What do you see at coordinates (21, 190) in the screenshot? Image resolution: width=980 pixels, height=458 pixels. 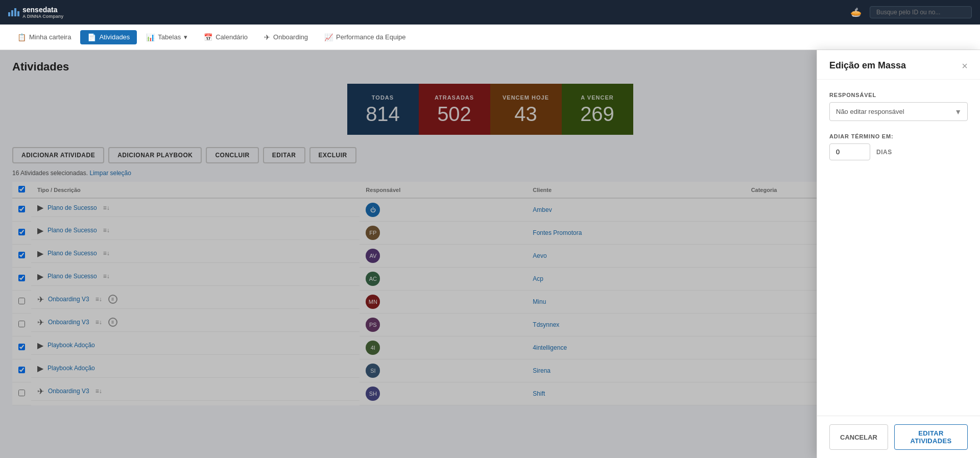 I see `select-all-header` at bounding box center [21, 190].